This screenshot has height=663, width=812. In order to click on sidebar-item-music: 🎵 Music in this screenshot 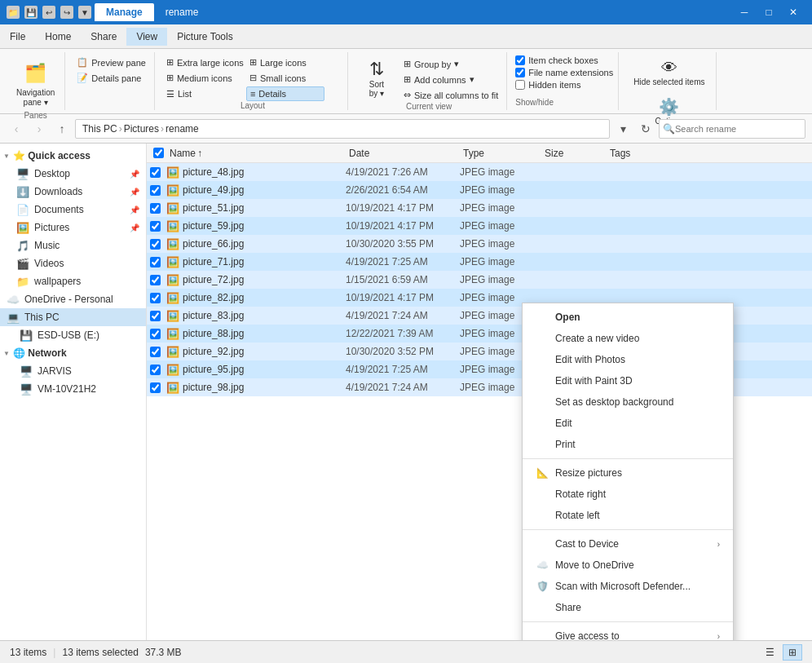, I will do `click(73, 245)`.